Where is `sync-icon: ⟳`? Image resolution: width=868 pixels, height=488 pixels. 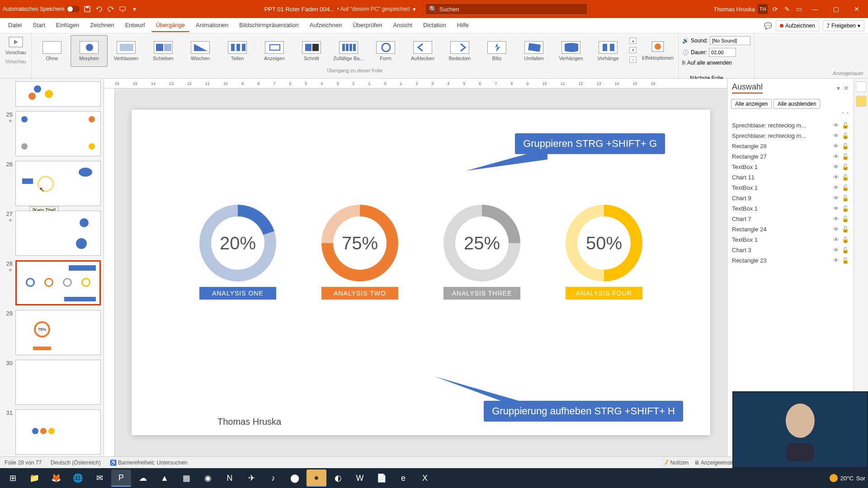 sync-icon: ⟳ is located at coordinates (775, 9).